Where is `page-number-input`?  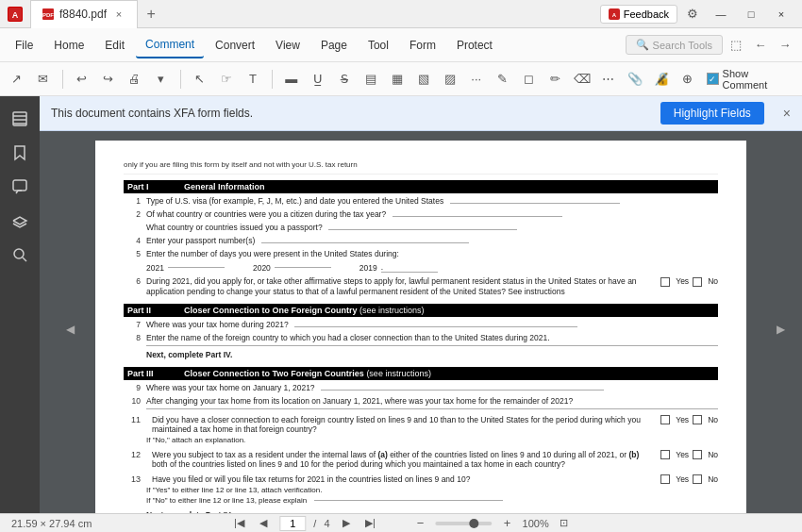
page-number-input is located at coordinates (292, 524).